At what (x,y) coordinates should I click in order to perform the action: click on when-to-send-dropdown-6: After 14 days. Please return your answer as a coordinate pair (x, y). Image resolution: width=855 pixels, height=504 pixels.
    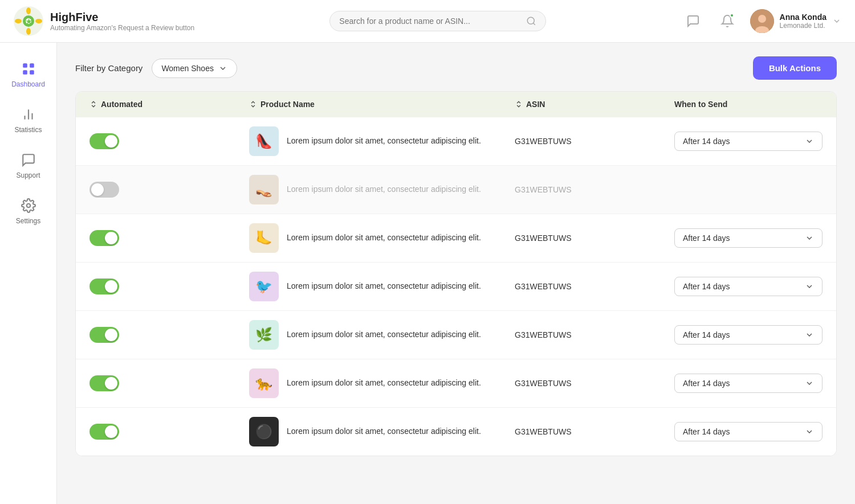
    Looking at the image, I should click on (748, 432).